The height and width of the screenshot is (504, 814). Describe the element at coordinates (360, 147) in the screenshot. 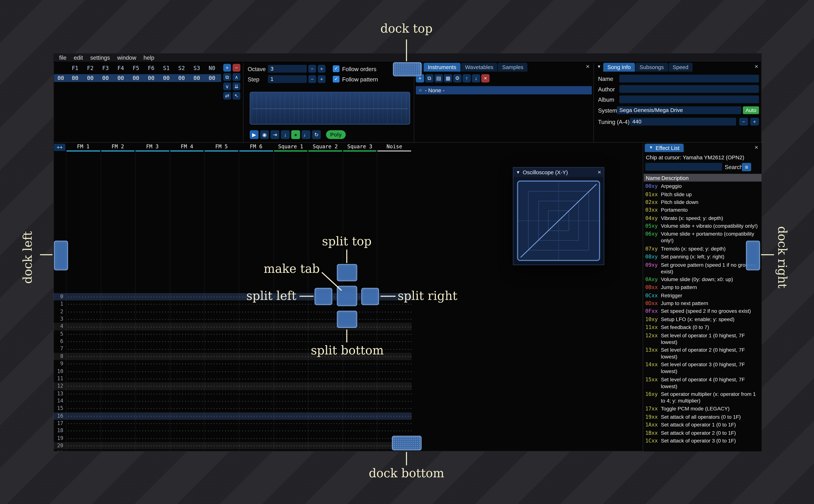

I see `channel-header-square-3: Square 3` at that location.